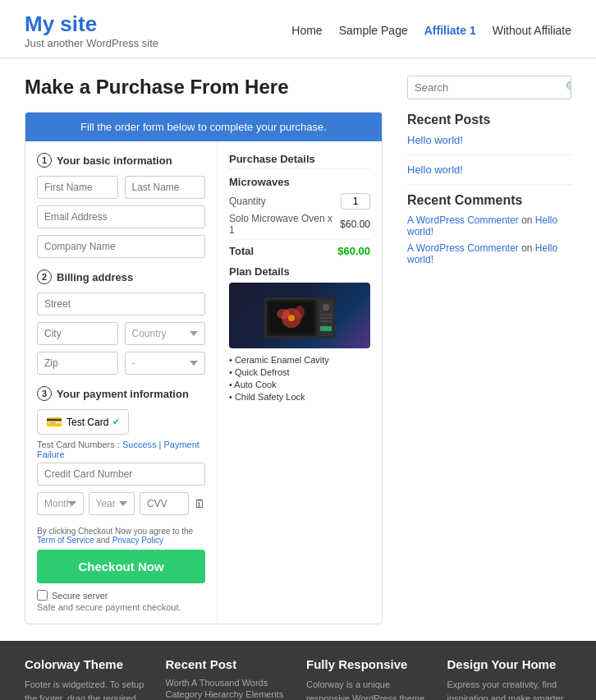  What do you see at coordinates (121, 187) in the screenshot?
I see `name-row` at bounding box center [121, 187].